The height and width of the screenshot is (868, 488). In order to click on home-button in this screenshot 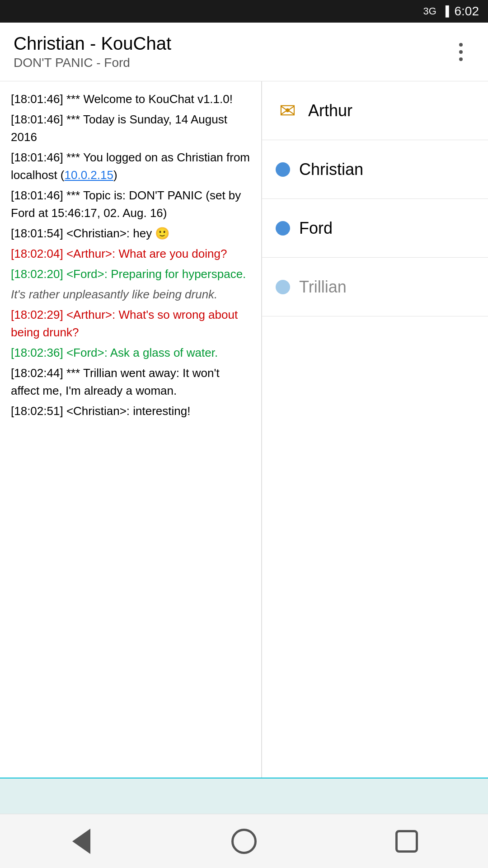, I will do `click(244, 841)`.